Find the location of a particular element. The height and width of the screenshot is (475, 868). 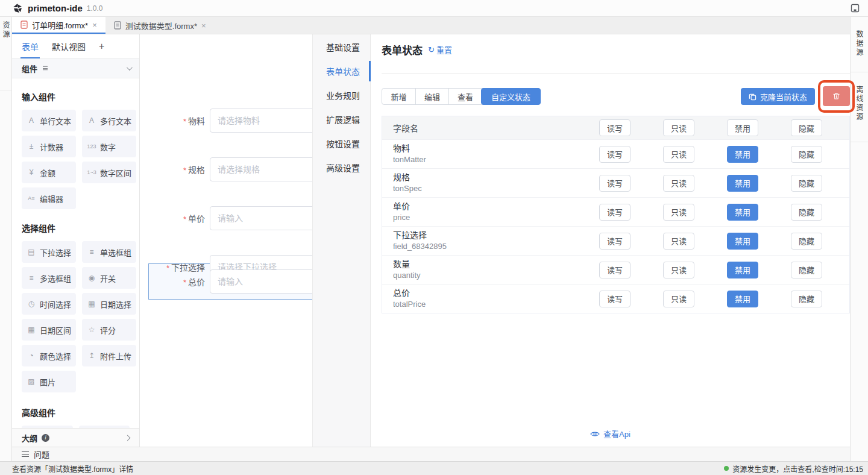

palette-item-date-range: ▦ 日期区间 is located at coordinates (49, 330).